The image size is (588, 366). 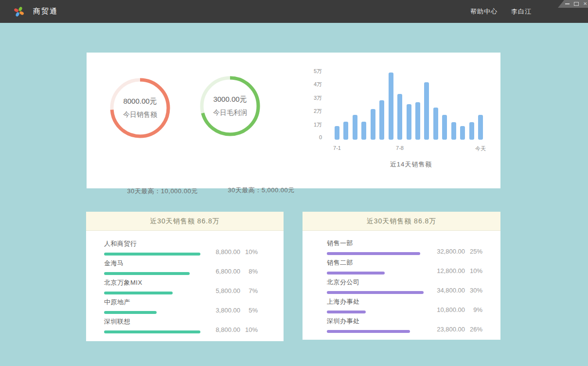 I want to click on rank-item-value: 23,800.0026%, so click(x=456, y=329).